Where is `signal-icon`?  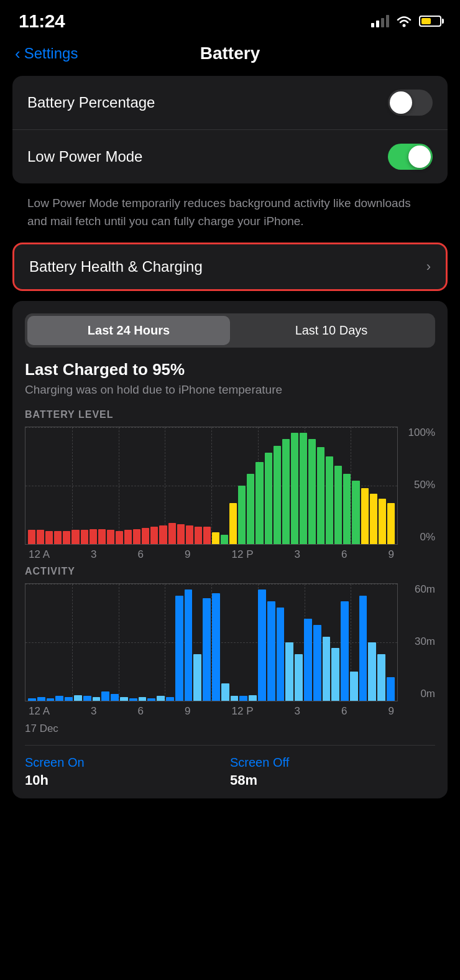 signal-icon is located at coordinates (380, 21).